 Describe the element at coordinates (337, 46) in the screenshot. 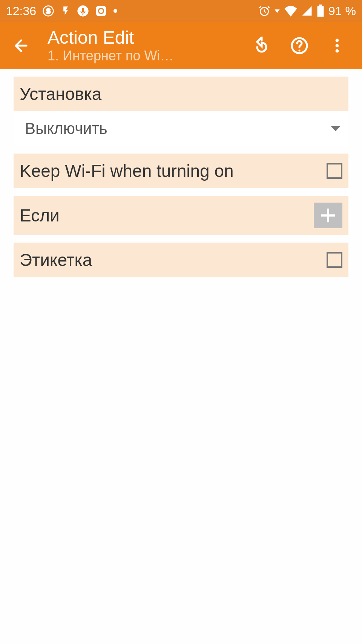

I see `overflow-menu-button` at that location.